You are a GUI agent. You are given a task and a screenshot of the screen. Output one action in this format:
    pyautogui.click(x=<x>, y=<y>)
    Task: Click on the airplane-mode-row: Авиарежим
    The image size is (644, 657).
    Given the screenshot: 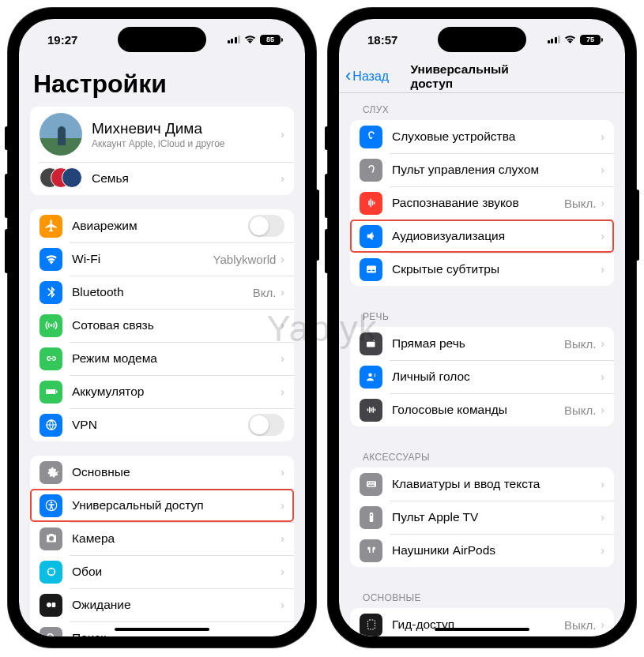 What is the action you would take?
    pyautogui.click(x=162, y=226)
    